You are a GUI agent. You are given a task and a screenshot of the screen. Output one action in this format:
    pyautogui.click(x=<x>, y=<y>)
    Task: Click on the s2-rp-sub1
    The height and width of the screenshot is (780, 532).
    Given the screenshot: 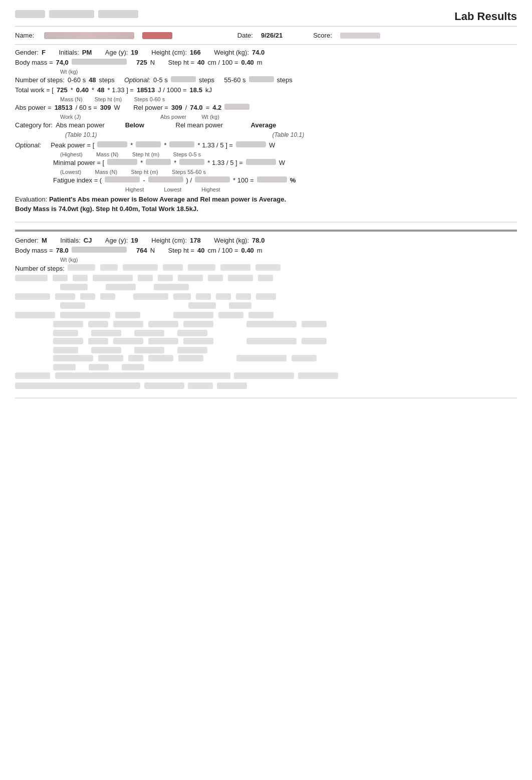 What is the action you would take?
    pyautogui.click(x=202, y=306)
    